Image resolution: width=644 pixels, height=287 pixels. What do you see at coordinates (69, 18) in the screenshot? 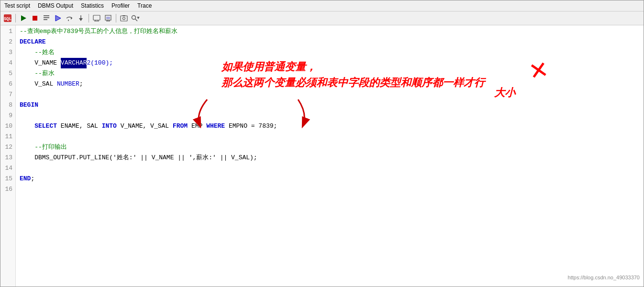
I see `step-over-button` at bounding box center [69, 18].